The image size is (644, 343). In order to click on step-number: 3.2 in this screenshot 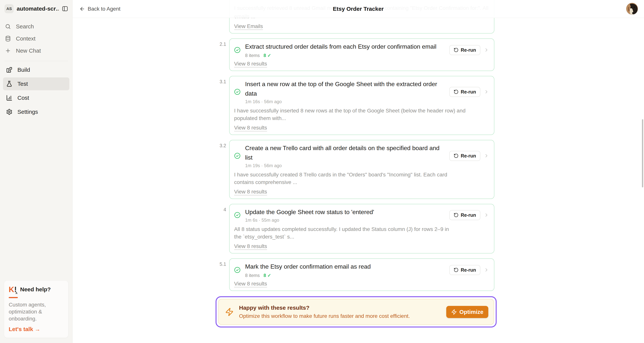, I will do `click(222, 146)`.